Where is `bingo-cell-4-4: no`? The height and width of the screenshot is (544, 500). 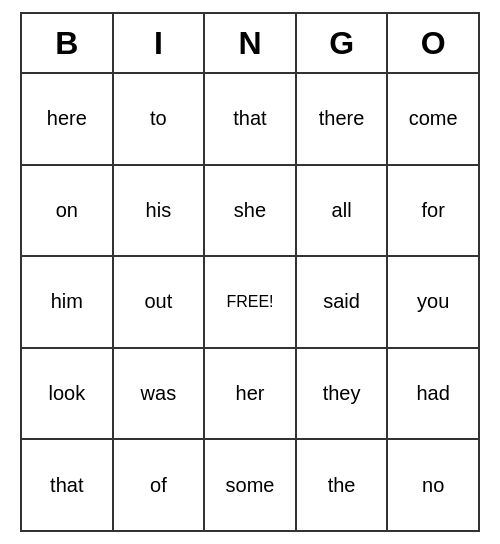 bingo-cell-4-4: no is located at coordinates (433, 485).